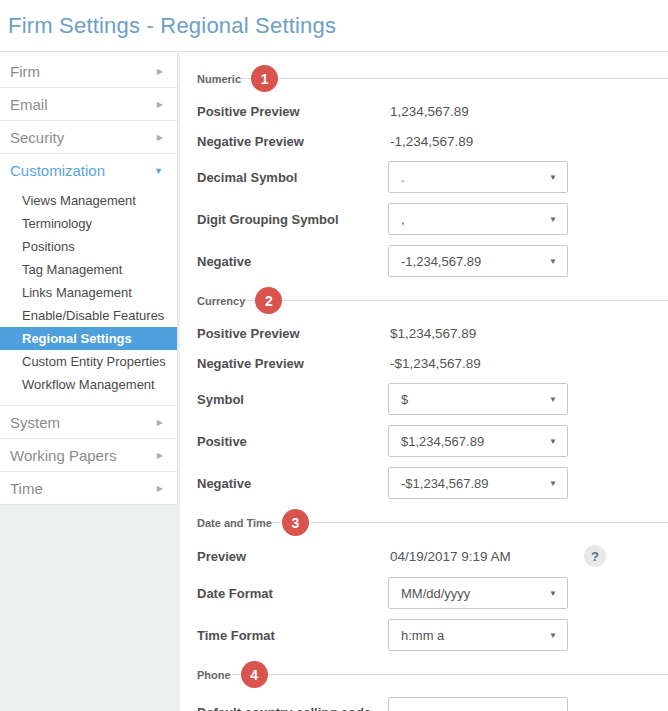 The image size is (668, 711). I want to click on section-header: Date and Time 3, so click(432, 522).